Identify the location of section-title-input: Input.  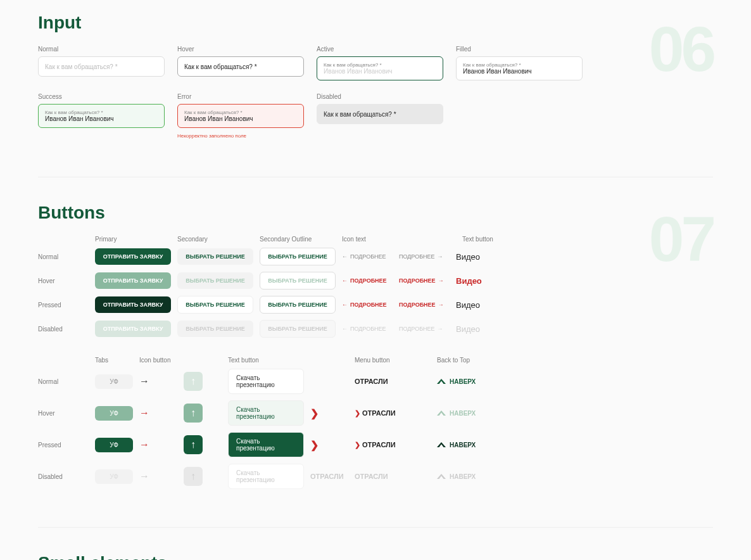
(376, 23).